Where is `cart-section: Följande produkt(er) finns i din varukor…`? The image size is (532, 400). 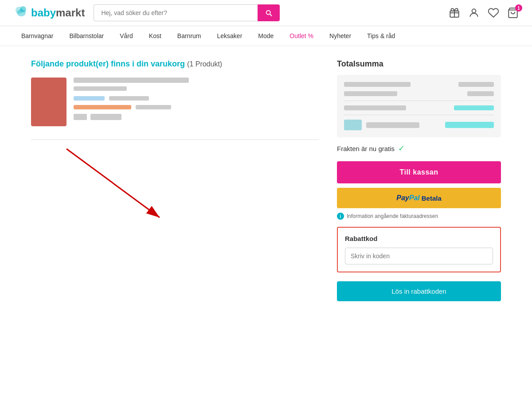 cart-section: Följande produkt(er) finns i din varukor… is located at coordinates (175, 100).